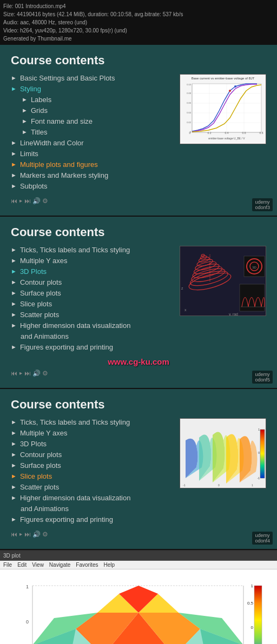  Describe the element at coordinates (92, 509) in the screenshot. I see `list-item-animations3: and Animations` at that location.